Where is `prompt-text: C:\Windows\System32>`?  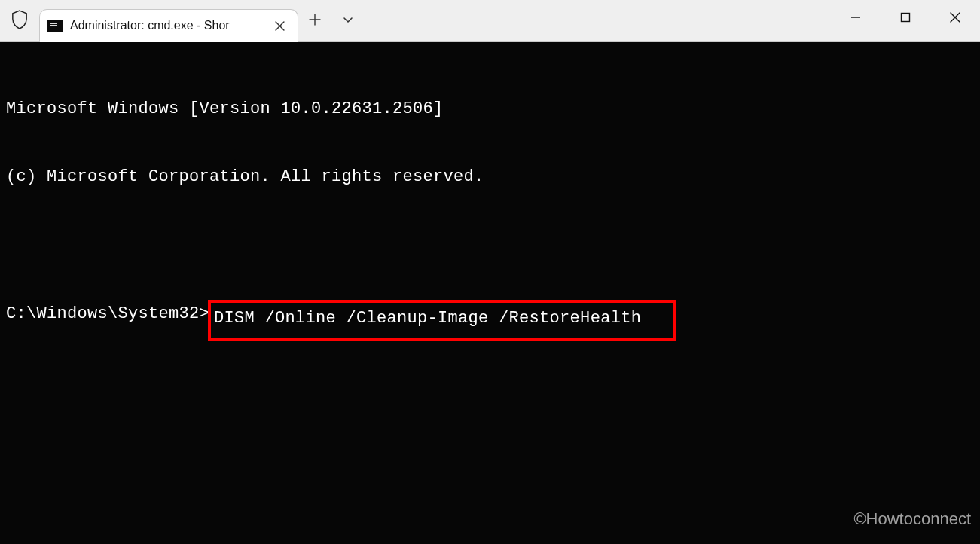
prompt-text: C:\Windows\System32> is located at coordinates (108, 313).